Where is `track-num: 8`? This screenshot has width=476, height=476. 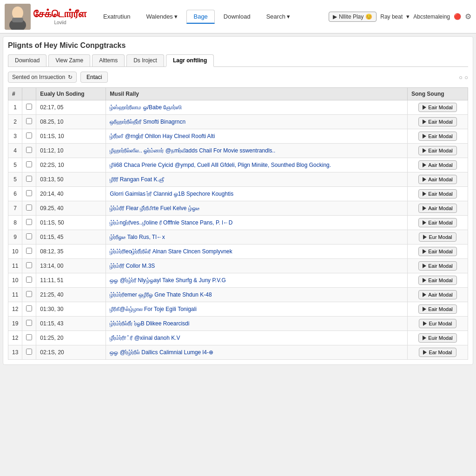 track-num: 8 is located at coordinates (15, 223).